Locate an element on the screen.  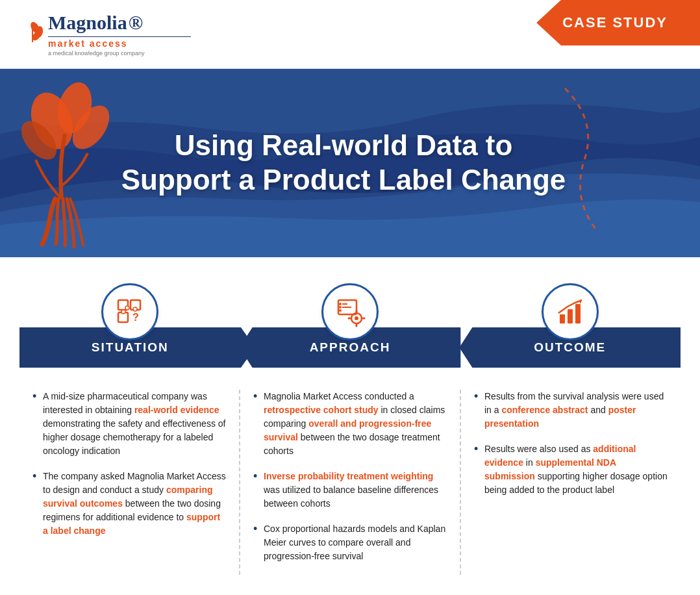
situation-bullets: A mid-size pharmaceutical company was in… is located at coordinates (129, 464).